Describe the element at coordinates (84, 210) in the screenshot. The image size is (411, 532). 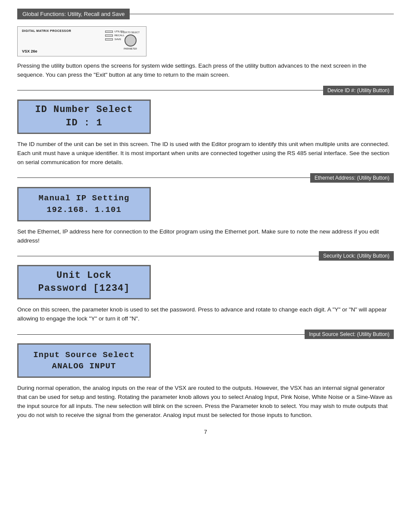
I see `lcd-line2-ethernet: 192.168. 1.101` at that location.